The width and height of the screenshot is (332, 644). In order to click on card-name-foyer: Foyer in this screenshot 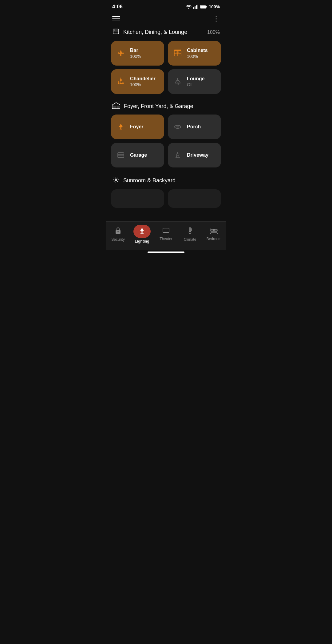, I will do `click(137, 127)`.